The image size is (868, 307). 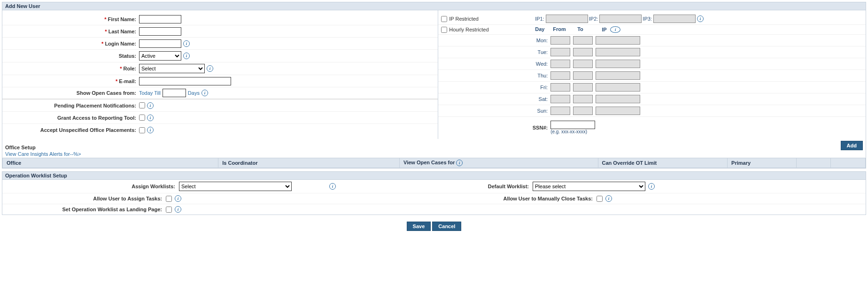 I want to click on landing-page-info-icon: i, so click(x=178, y=209).